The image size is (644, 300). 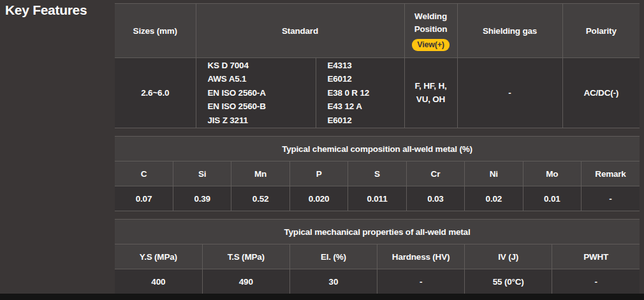 I want to click on chemical-value-remark: -, so click(x=611, y=199).